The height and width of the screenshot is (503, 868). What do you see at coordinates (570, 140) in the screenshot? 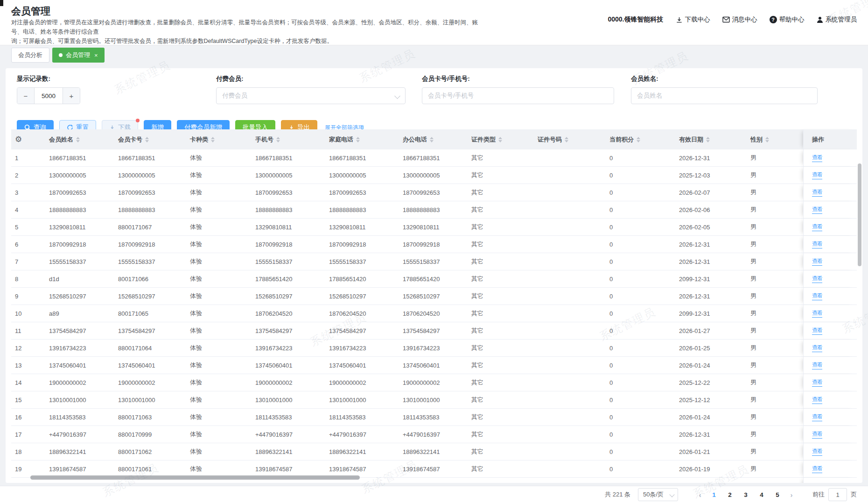
I see `header-id-number: 证件号码` at bounding box center [570, 140].